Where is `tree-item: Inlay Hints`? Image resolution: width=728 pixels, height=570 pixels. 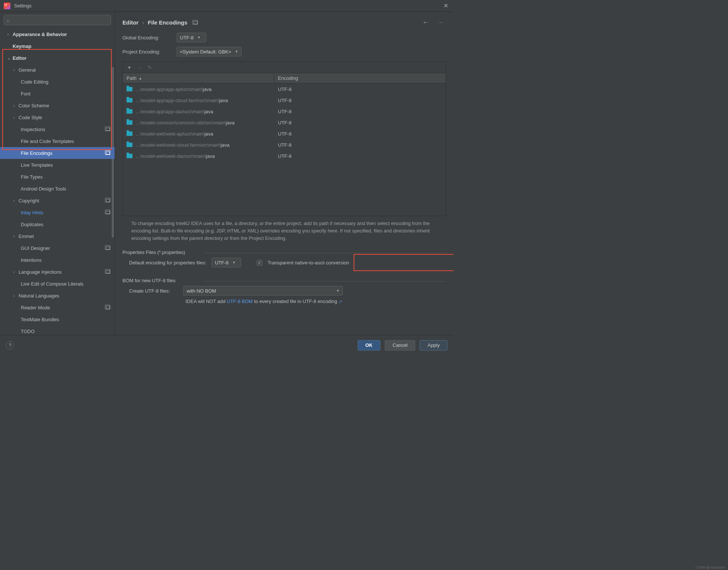 tree-item: Inlay Hints is located at coordinates (57, 212).